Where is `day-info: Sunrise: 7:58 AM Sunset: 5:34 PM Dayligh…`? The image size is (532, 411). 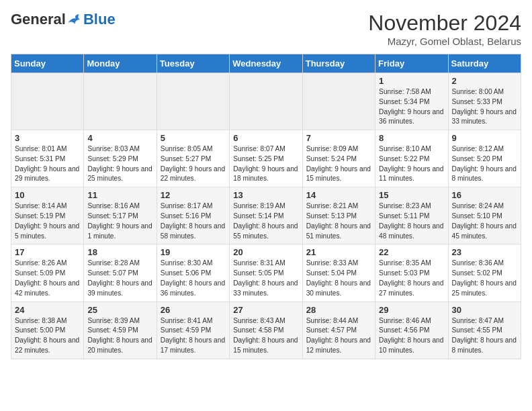 day-info: Sunrise: 7:58 AM Sunset: 5:34 PM Dayligh… is located at coordinates (411, 107).